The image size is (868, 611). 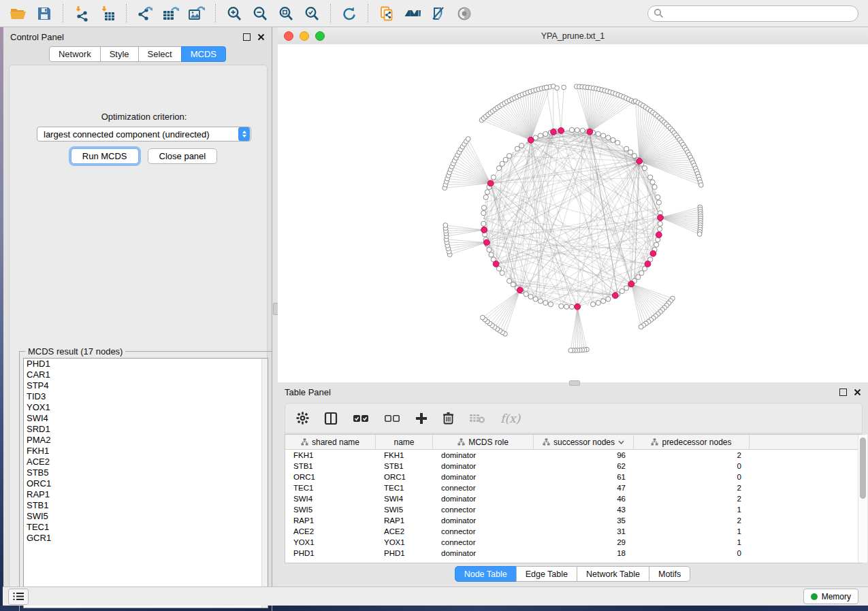 I want to click on show-details-icon, so click(x=464, y=14).